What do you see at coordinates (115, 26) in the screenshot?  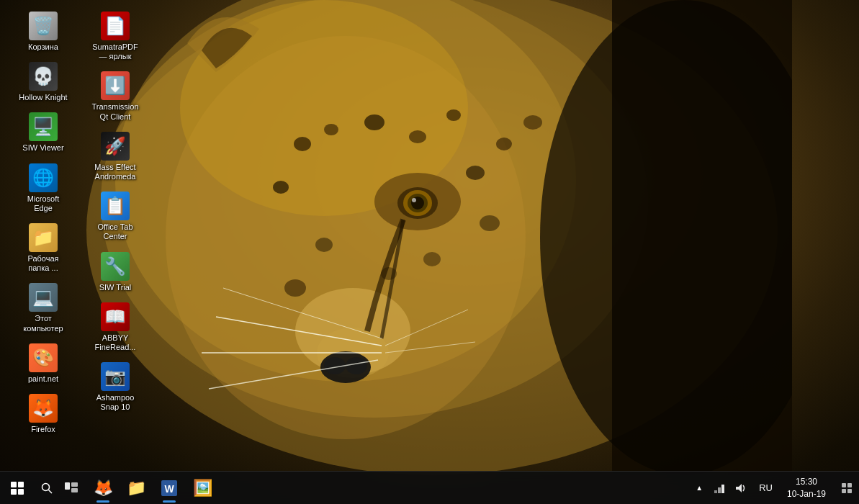 I see `sumatra-pdf-icon: 📄` at bounding box center [115, 26].